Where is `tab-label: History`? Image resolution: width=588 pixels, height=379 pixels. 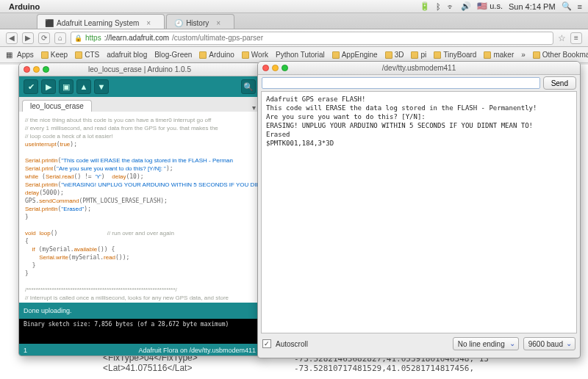 tab-label: History is located at coordinates (197, 24).